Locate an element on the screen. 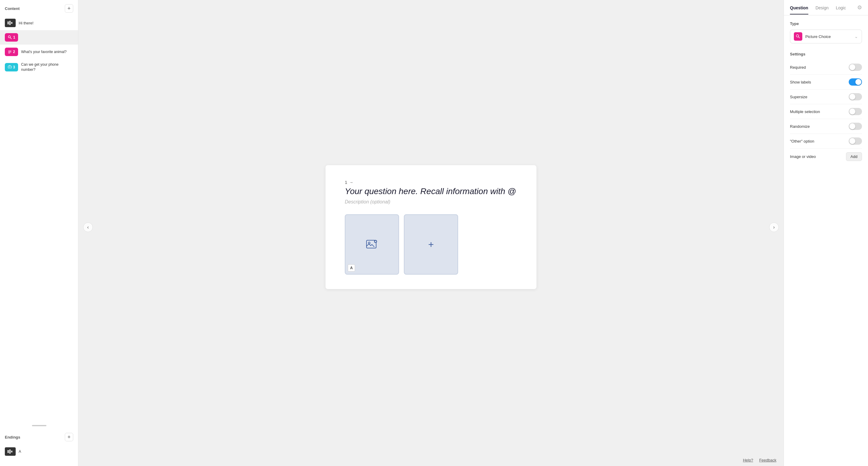 The height and width of the screenshot is (466, 868). multiple-selection-toggle is located at coordinates (855, 112).